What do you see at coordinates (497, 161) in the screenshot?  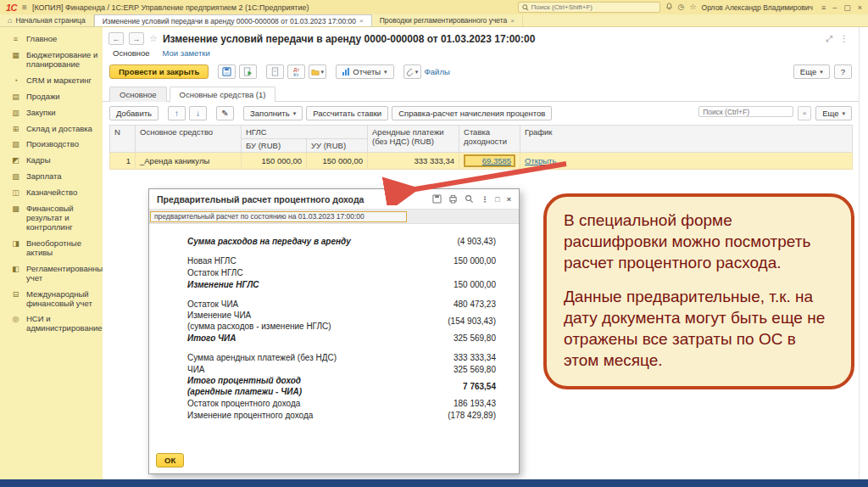 I see `rate-value-link: 69,3585` at bounding box center [497, 161].